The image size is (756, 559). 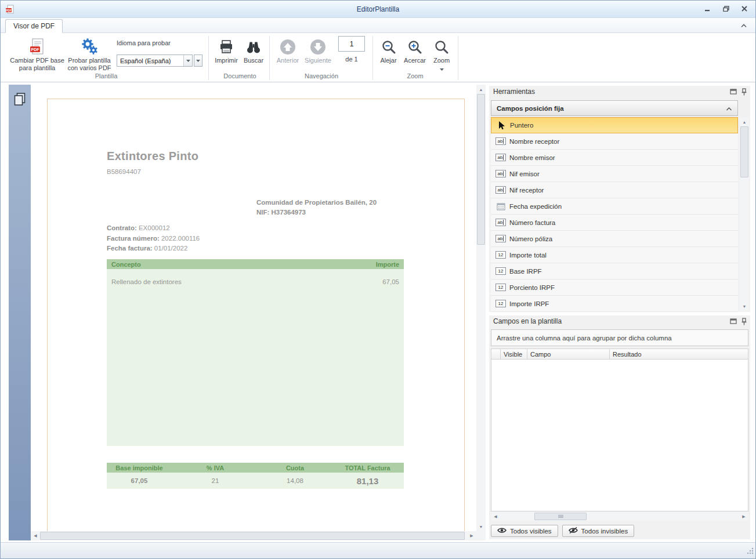 I want to click on group-label-plantilla: Plantilla, so click(x=106, y=76).